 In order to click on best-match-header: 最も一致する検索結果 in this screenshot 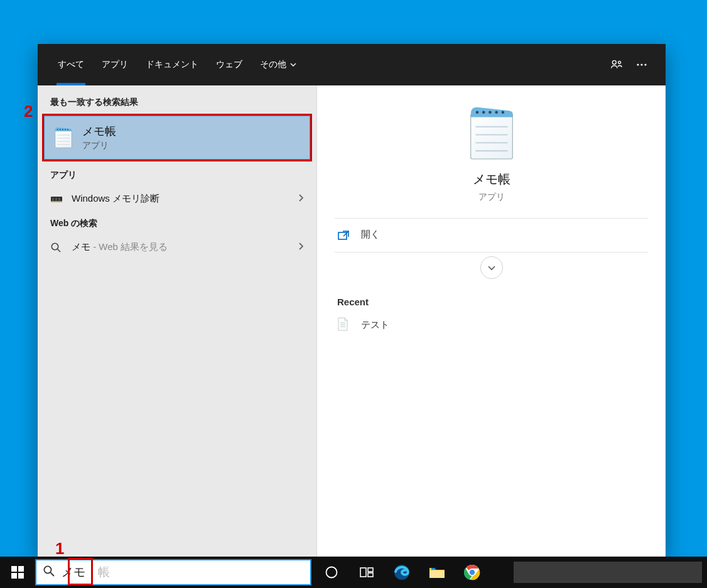, I will do `click(177, 102)`.